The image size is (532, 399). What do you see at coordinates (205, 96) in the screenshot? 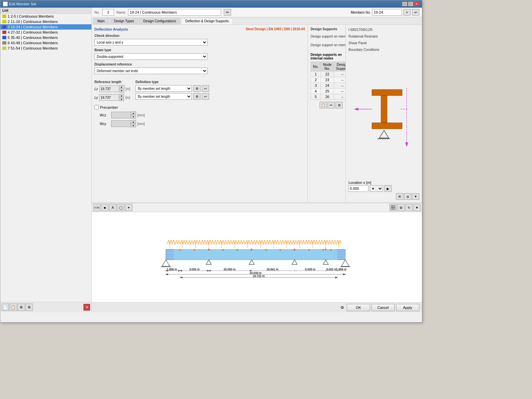
I see `def-type-ly-btn2: ↩` at bounding box center [205, 96].